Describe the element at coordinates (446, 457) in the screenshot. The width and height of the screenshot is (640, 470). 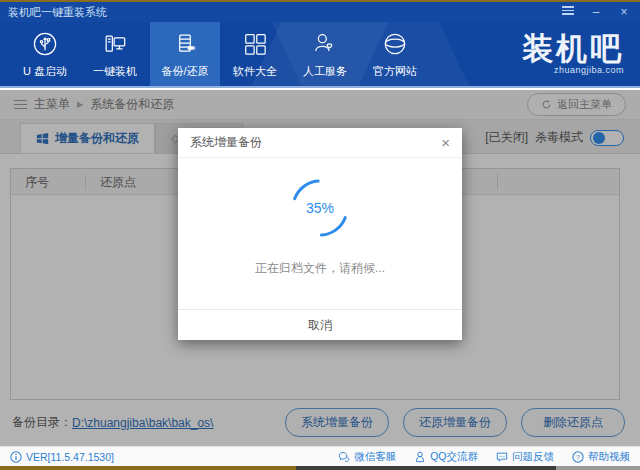
I see `qq-group-link: QQ交流群` at that location.